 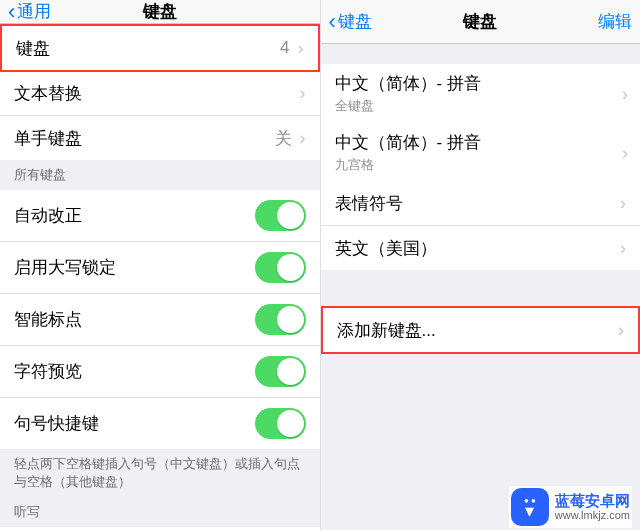 What do you see at coordinates (134, 268) in the screenshot?
I see `row-label: 启用大写锁定` at bounding box center [134, 268].